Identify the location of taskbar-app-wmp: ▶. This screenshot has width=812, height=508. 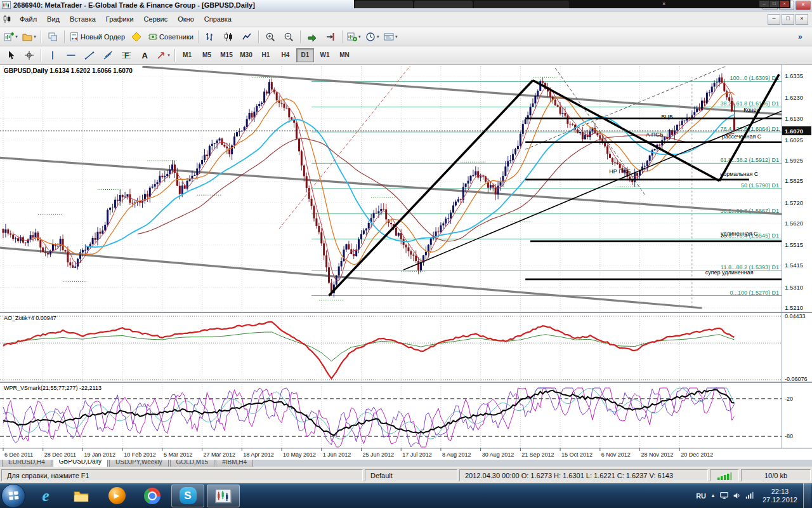
(117, 496).